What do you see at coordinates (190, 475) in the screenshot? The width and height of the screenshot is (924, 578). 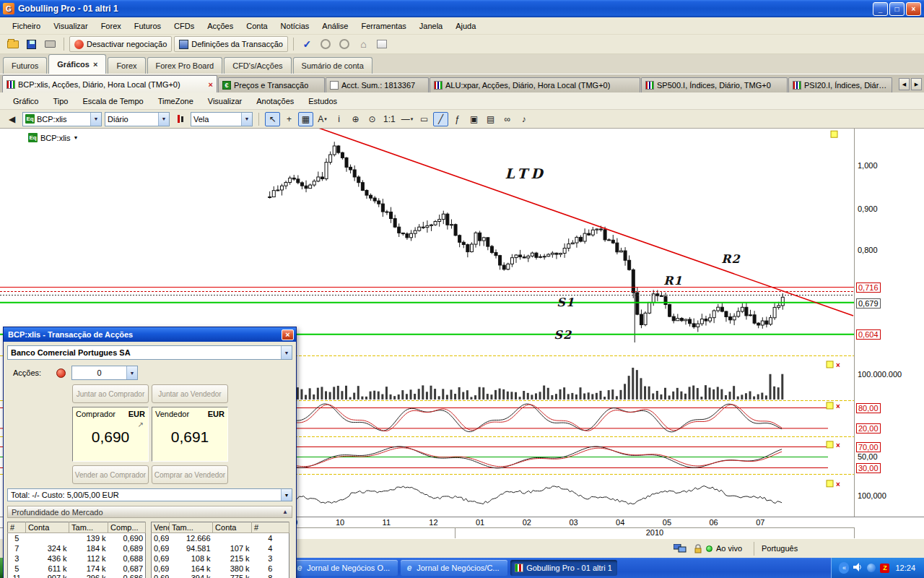 I see `buy-from-ask-button: Comprar ao Vendedor` at bounding box center [190, 475].